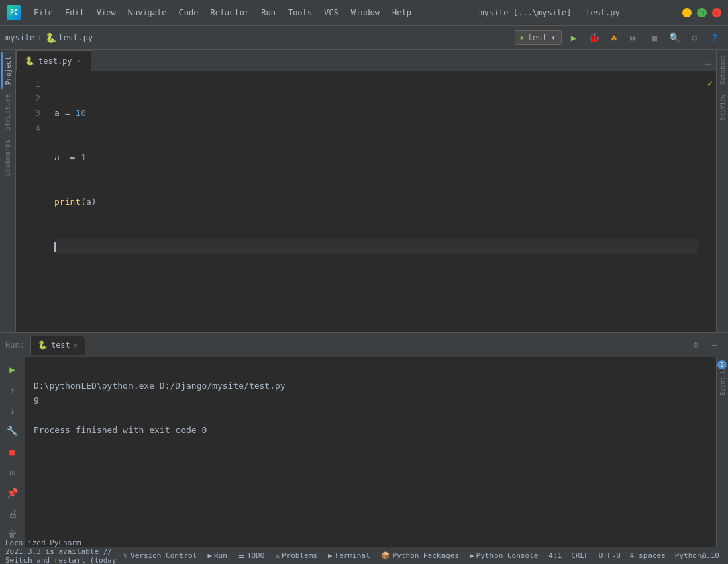 The height and width of the screenshot is (564, 728). Describe the element at coordinates (13, 514) in the screenshot. I see `run-print-button: 🖨` at that location.